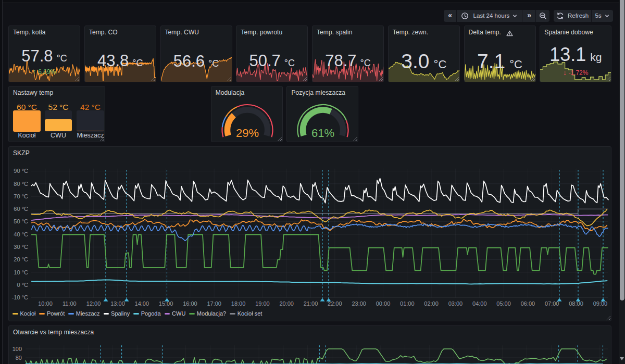 This screenshot has width=625, height=364. Describe the element at coordinates (407, 304) in the screenshot. I see `svg-text: 01:00` at that location.